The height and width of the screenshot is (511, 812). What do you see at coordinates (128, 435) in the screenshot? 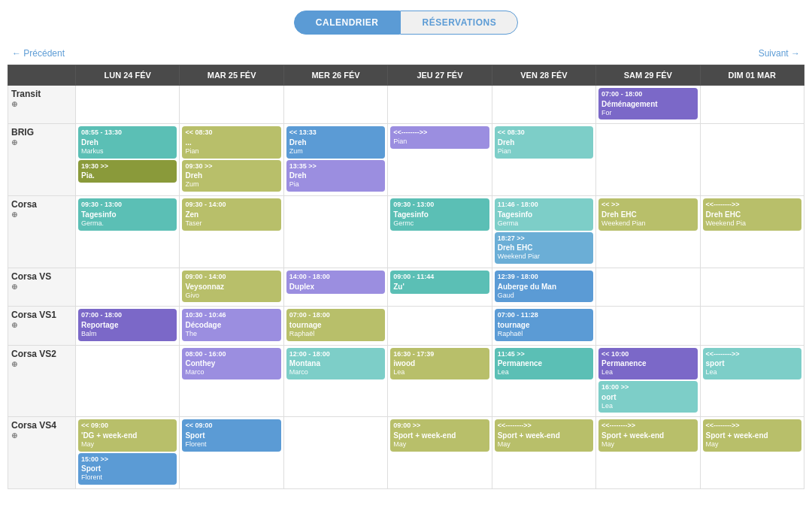
I see `event: << 09:00'DG + week-endMay` at bounding box center [128, 435].